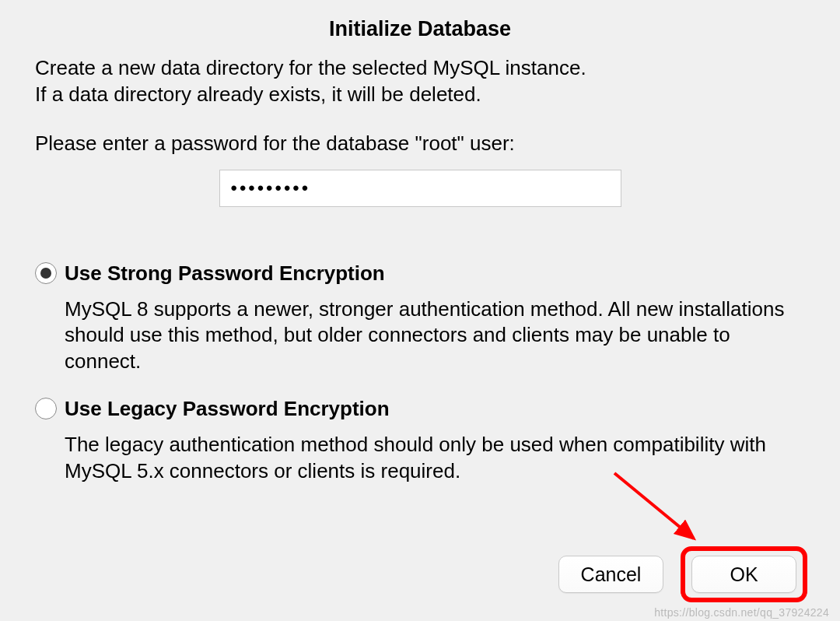 The width and height of the screenshot is (840, 621). I want to click on option-strong-label: Use Strong Password Encryption, so click(225, 274).